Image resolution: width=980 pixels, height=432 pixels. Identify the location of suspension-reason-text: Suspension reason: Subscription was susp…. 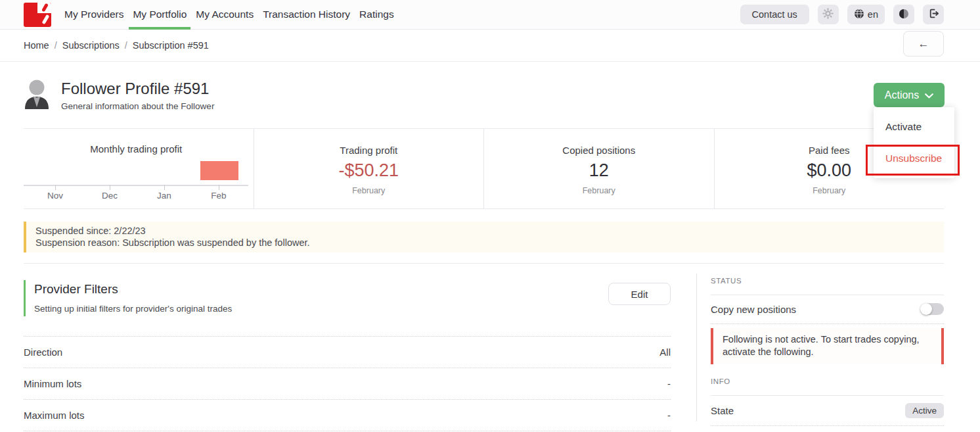
(490, 243).